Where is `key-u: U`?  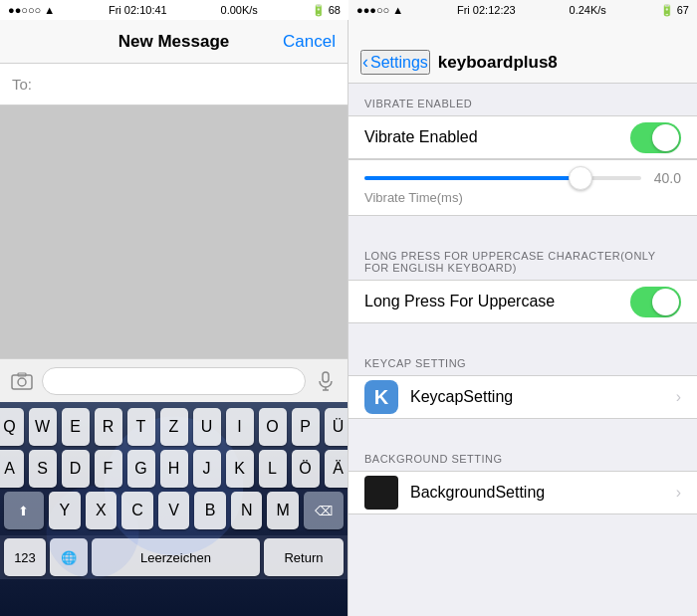 key-u: U is located at coordinates (207, 427).